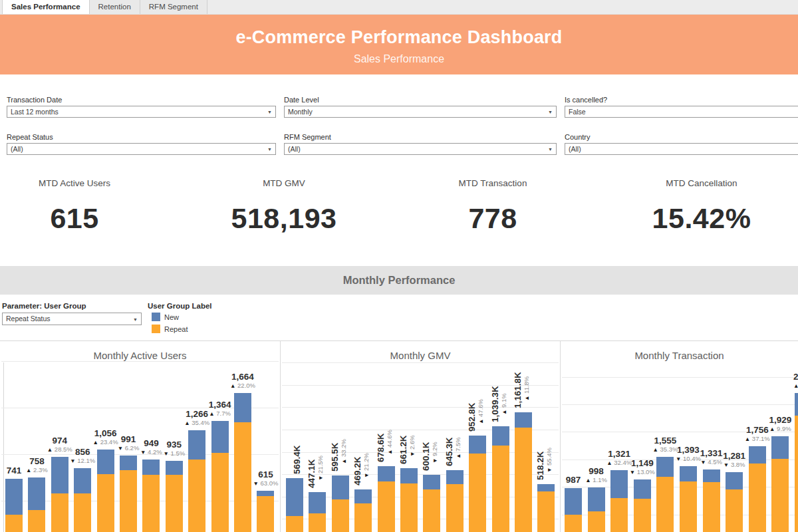  I want to click on filter-dropdown-date-level: Monthly ▼, so click(420, 112).